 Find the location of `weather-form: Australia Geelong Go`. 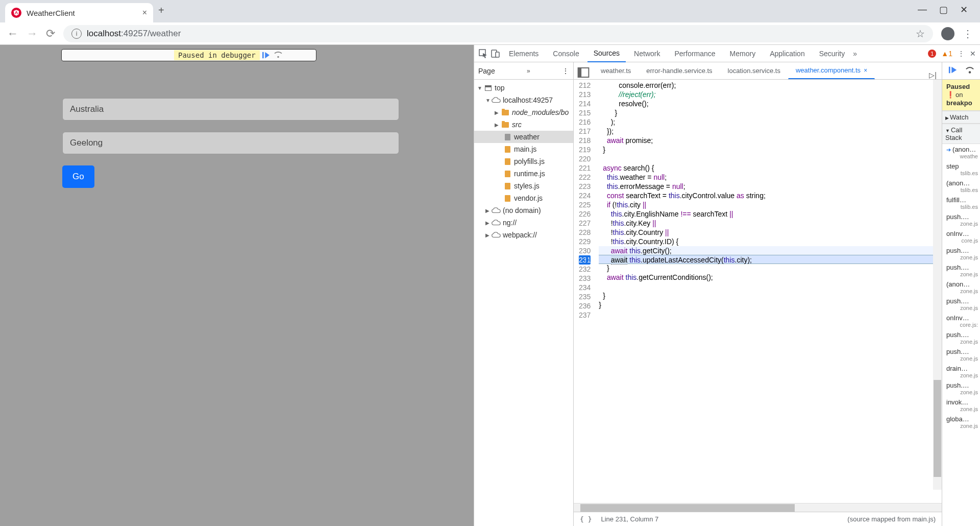

weather-form: Australia Geelong Go is located at coordinates (237, 143).